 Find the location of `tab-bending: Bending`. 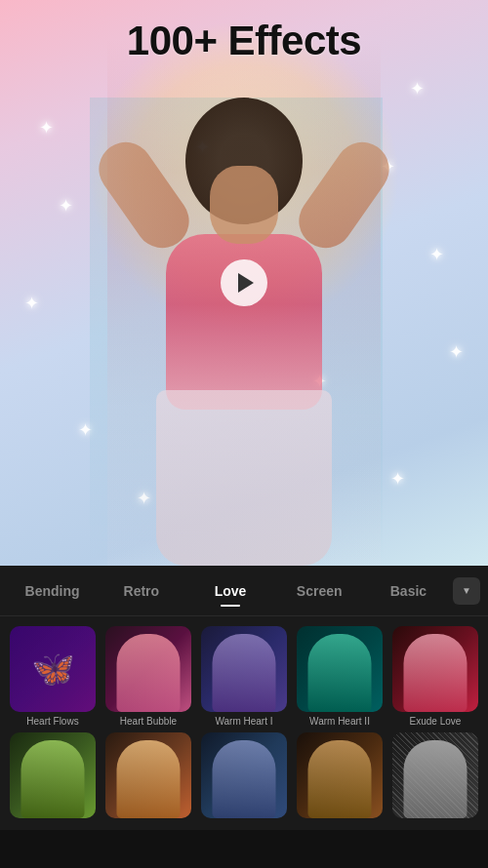

tab-bending: Bending is located at coordinates (53, 591).